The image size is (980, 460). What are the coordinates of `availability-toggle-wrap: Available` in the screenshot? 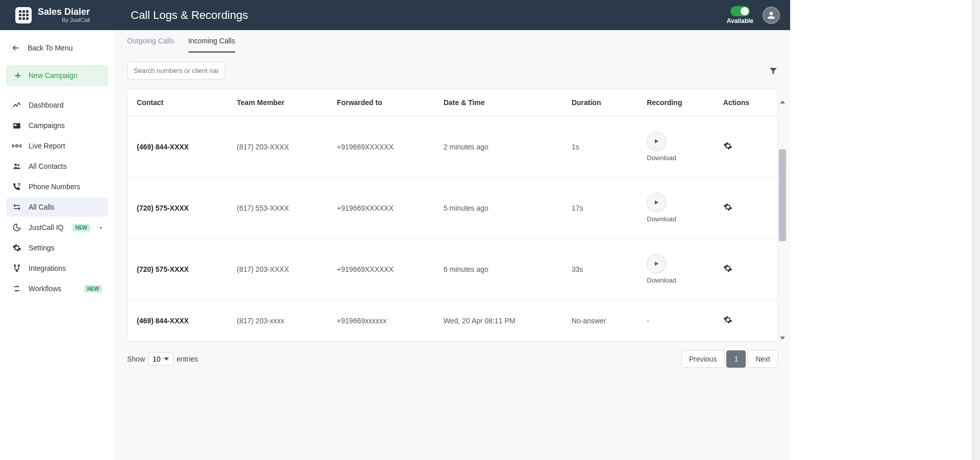 It's located at (740, 15).